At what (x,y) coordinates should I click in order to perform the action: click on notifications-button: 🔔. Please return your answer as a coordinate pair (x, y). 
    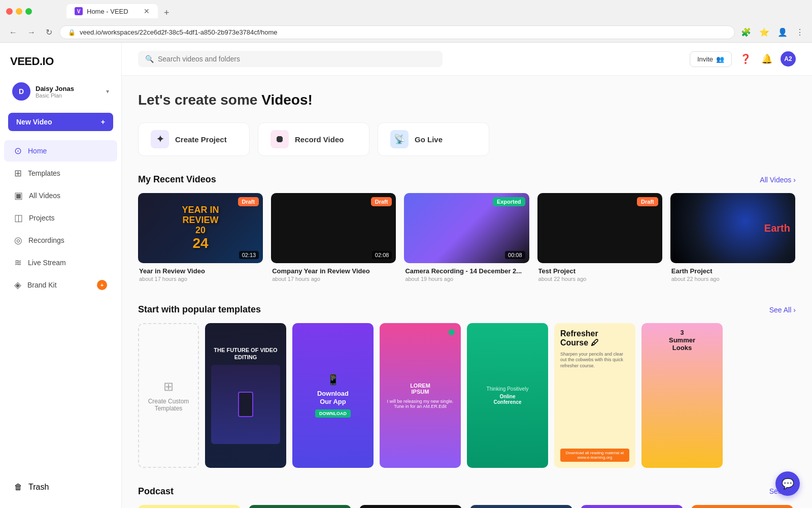
    Looking at the image, I should click on (767, 59).